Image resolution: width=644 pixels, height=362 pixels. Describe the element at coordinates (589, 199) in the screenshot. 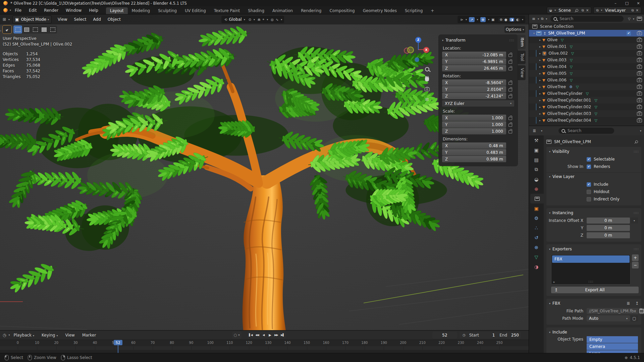

I see `checkbox-indirect-only` at that location.